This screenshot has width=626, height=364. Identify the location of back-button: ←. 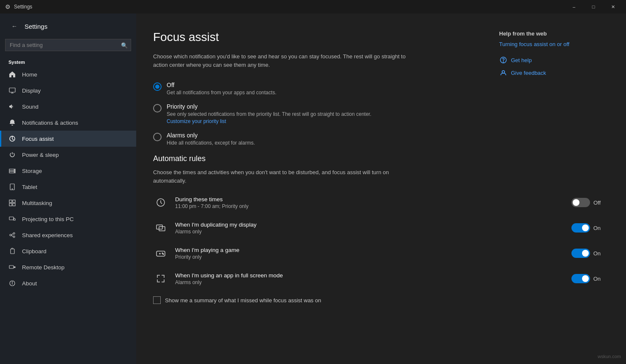
(14, 26).